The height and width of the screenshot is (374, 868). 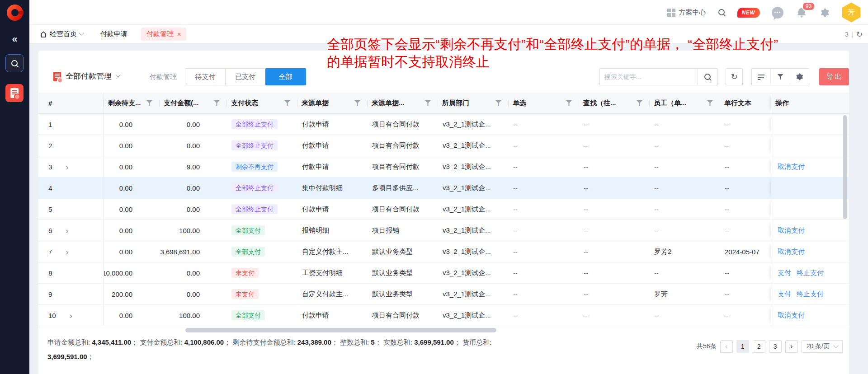 I want to click on table-row: 3›0.009.00剩余不再支付付款申请项目有合同付款v3_2_1测试企...-…, so click(x=444, y=167).